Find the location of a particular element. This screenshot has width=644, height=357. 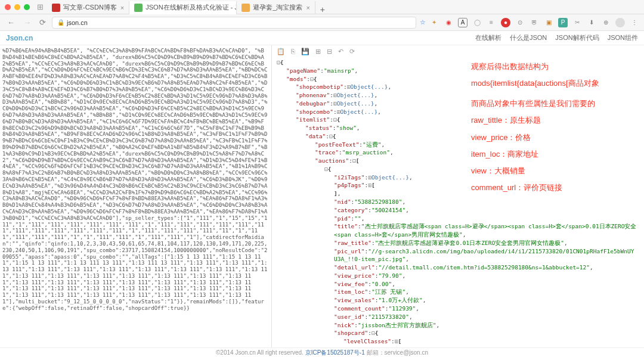

site-header: Json.cn 在线解析 什么是JSON JSON解析代码 JSON组件 is located at coordinates (322, 38).